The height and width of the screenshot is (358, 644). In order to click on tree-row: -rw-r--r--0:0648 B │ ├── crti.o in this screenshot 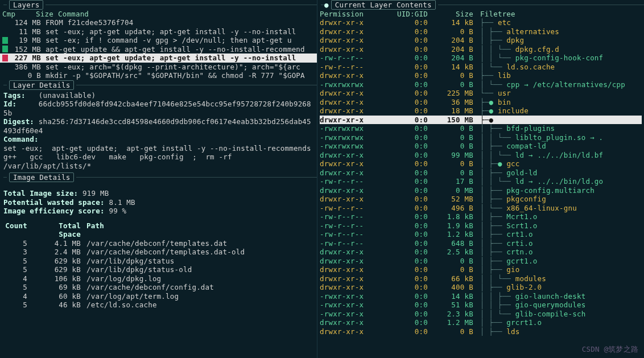, I will do `click(481, 244)`.